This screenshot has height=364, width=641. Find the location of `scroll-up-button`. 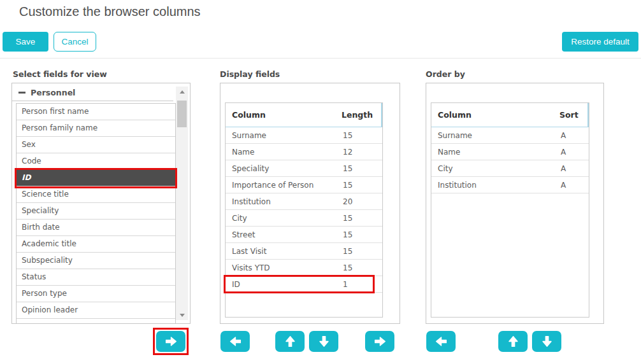

scroll-up-button is located at coordinates (182, 92).